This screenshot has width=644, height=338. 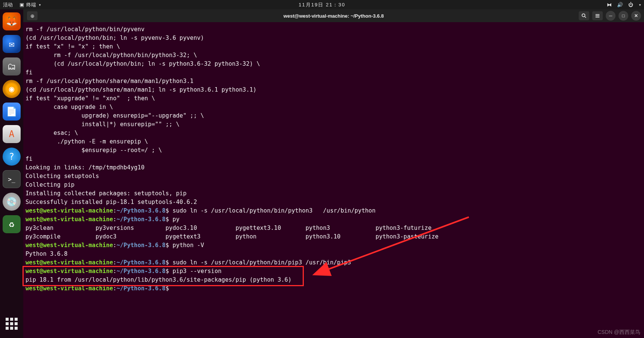 What do you see at coordinates (106, 193) in the screenshot?
I see `terminal-line: Installing collected packages: setuptool…` at bounding box center [106, 193].